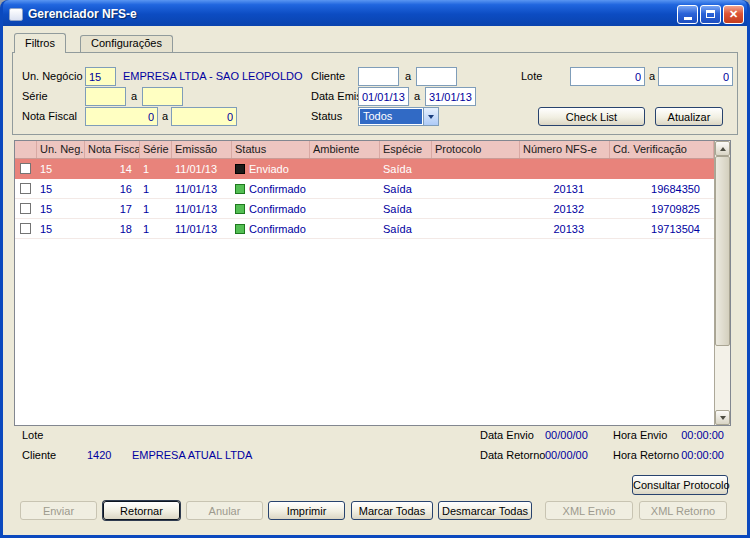 Image resolution: width=750 pixels, height=538 pixels. Describe the element at coordinates (722, 418) in the screenshot. I see `scroll-down-button` at that location.